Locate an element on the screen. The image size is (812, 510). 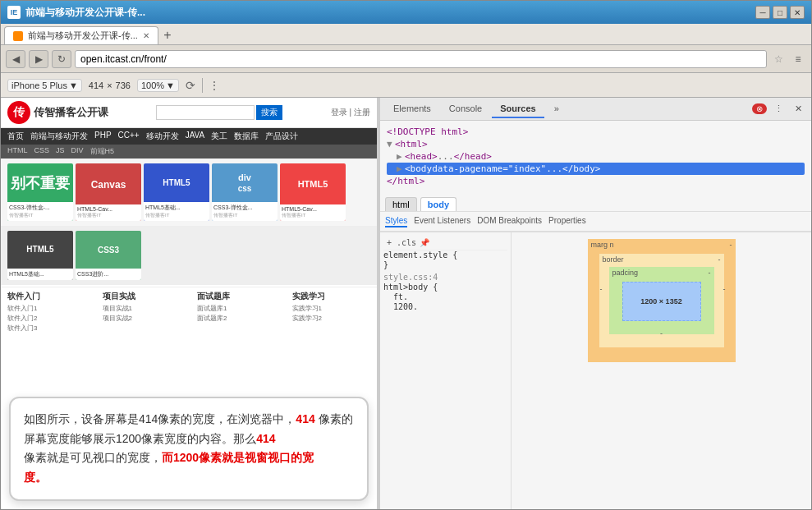
card-bottom-3: HTML5基础... 传智播客IT is located at coordinates (177, 212).